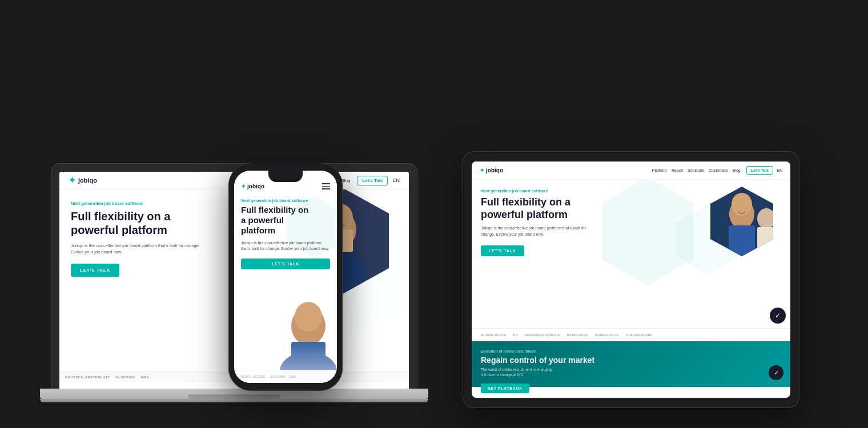 The width and height of the screenshot is (868, 428). I want to click on tablet-logo-icon: ✦, so click(482, 170).